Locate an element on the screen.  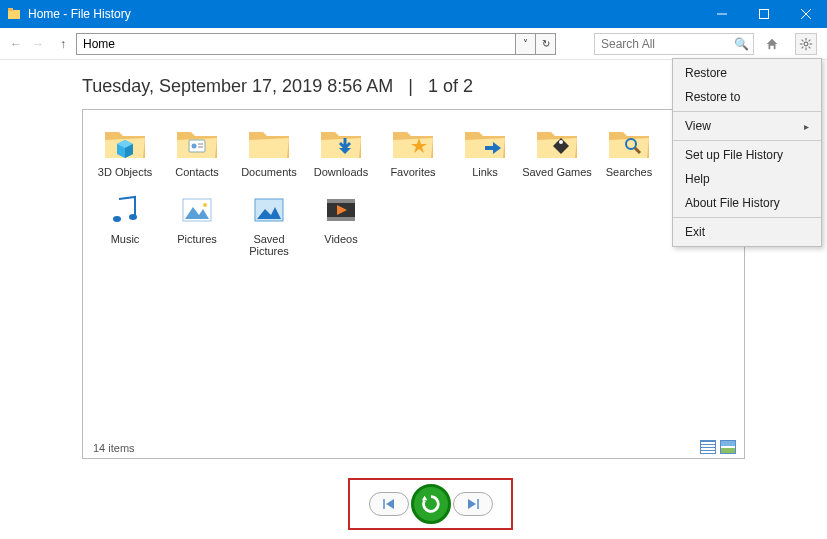
folder-item: Links is located at coordinates (485, 152).